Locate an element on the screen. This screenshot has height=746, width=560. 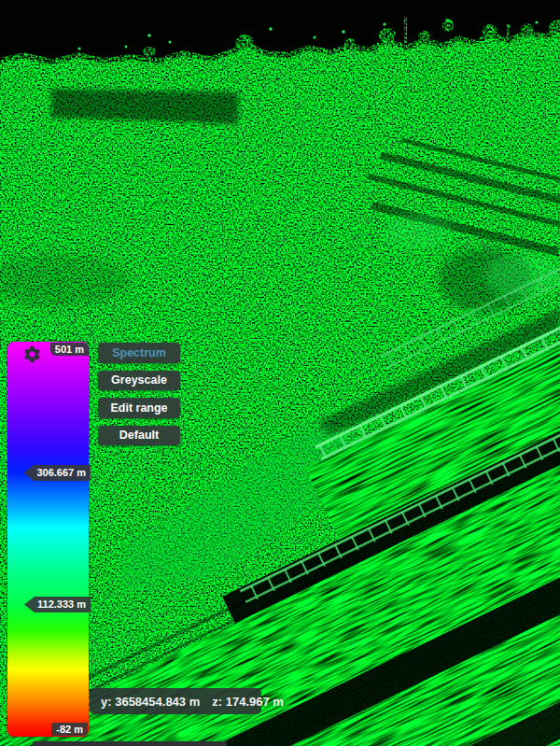
greyscale-button: Greyscale is located at coordinates (139, 381).